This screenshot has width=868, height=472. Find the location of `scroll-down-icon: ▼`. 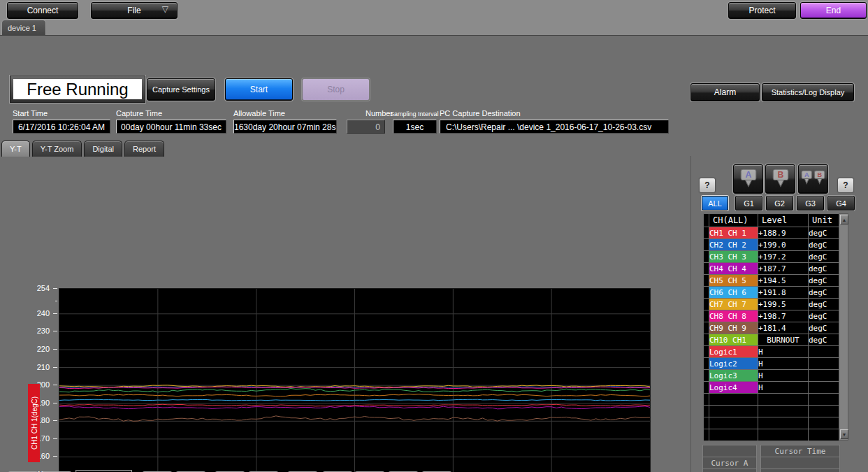

scroll-down-icon: ▼ is located at coordinates (844, 434).